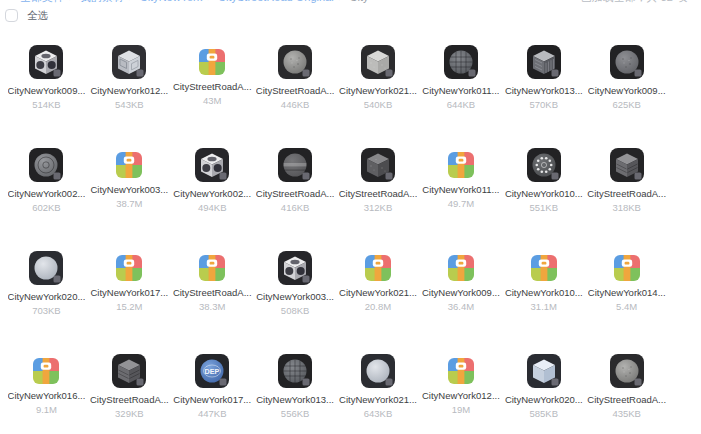  What do you see at coordinates (12, 16) in the screenshot?
I see `select-all-checkbox` at bounding box center [12, 16].